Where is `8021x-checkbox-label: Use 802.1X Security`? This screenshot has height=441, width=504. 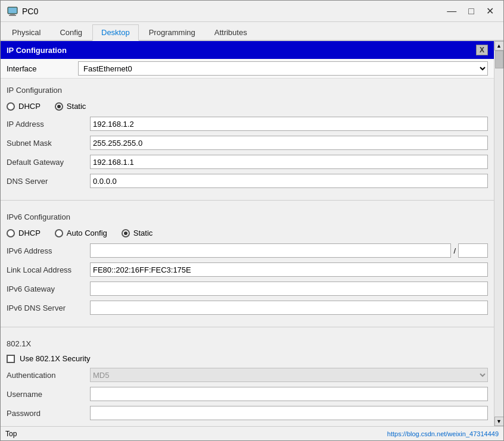
8021x-checkbox-label: Use 802.1X Security is located at coordinates (55, 358).